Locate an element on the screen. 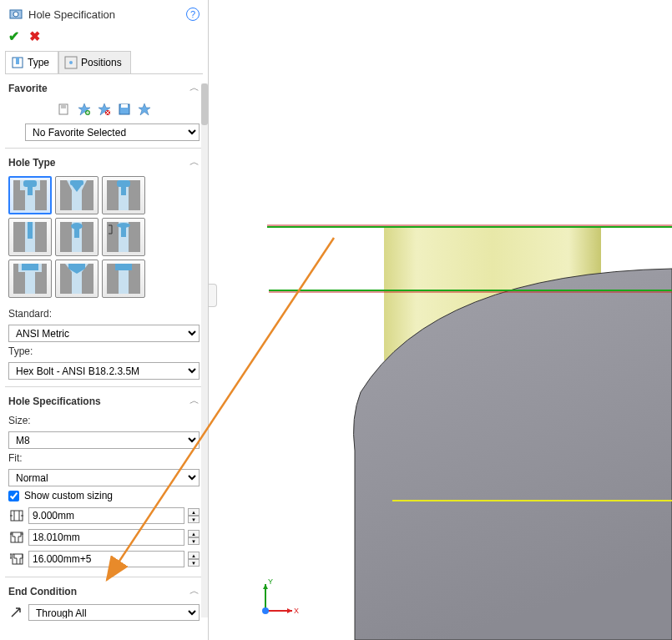  spin-up-3: ▲ is located at coordinates (194, 556).